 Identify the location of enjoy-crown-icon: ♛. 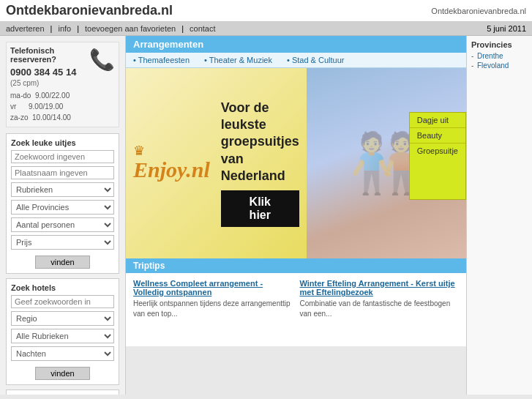
(139, 151).